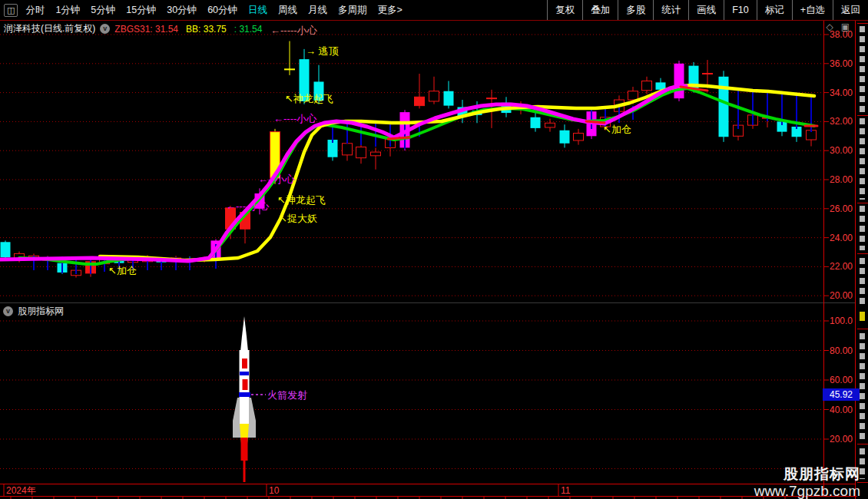  What do you see at coordinates (671, 10) in the screenshot?
I see `button-统计: 统计` at bounding box center [671, 10].